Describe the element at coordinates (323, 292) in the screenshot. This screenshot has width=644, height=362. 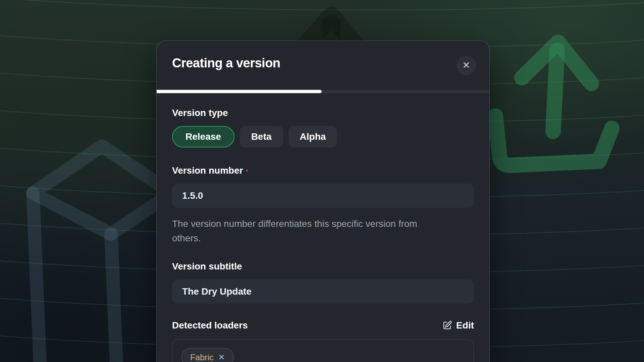
I see `version-subtitle-input` at that location.